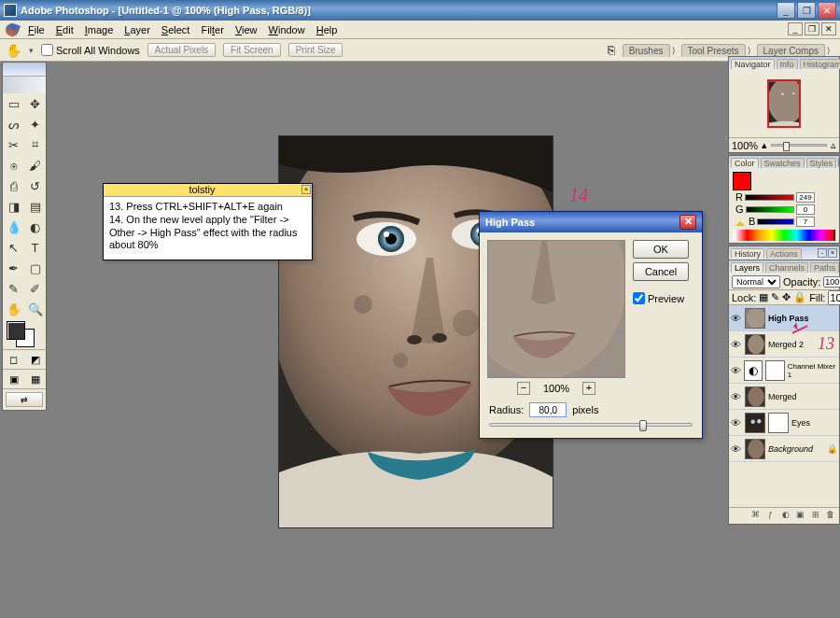  Describe the element at coordinates (646, 50) in the screenshot. I see `palette-tab-brushes: Brushes` at that location.